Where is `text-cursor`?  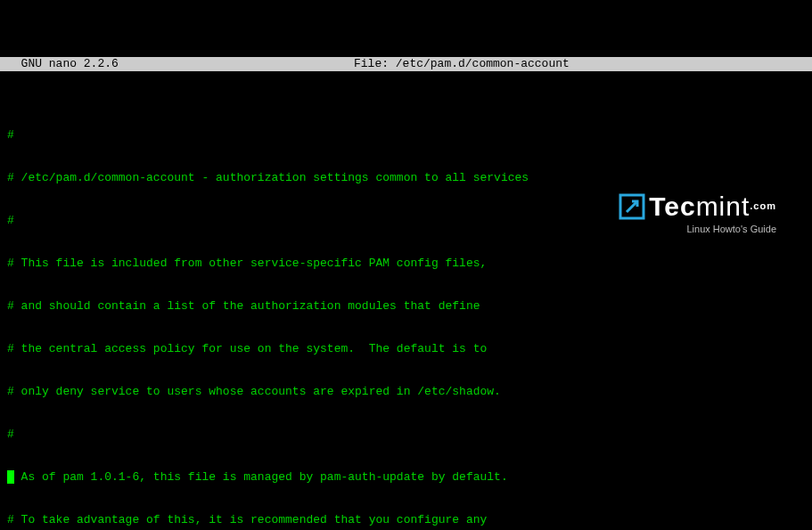
text-cursor is located at coordinates (11, 477).